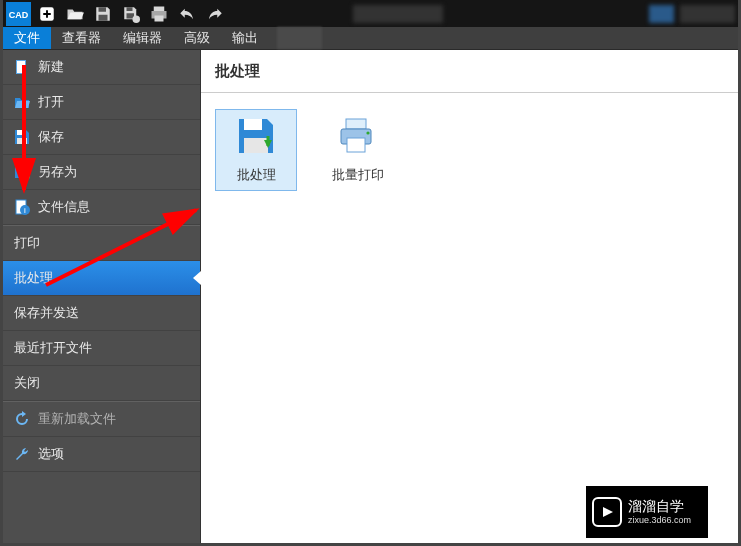  Describe the element at coordinates (77, 419) in the screenshot. I see `sidebar-item-label: 重新加载文件` at that location.